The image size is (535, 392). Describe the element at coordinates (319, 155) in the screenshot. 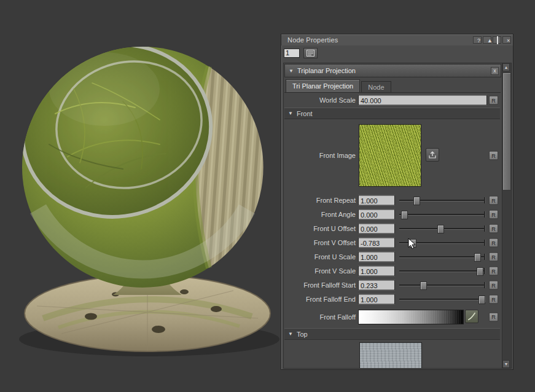

I see `front-image-label: Front Image` at that location.